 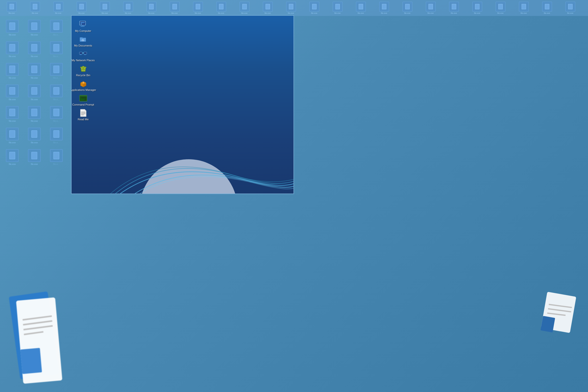 What do you see at coordinates (83, 60) in the screenshot?
I see `my-network-places-label: My Network Places` at bounding box center [83, 60].